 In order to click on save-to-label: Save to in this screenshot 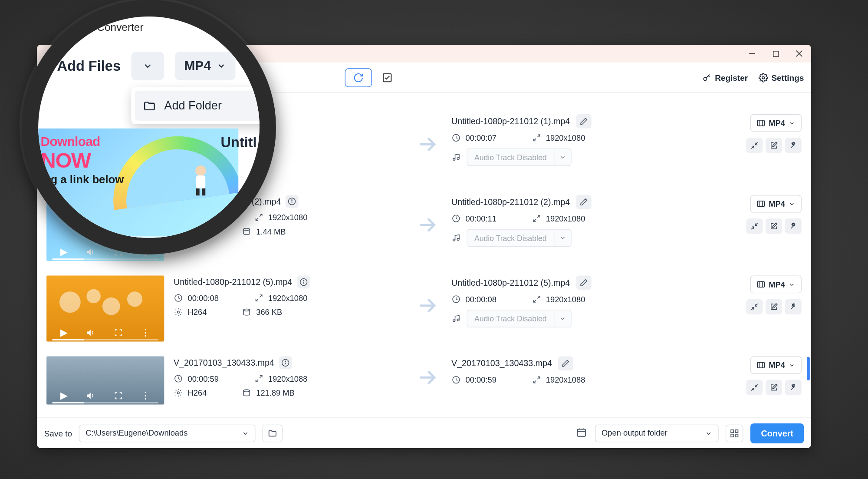, I will do `click(58, 433)`.